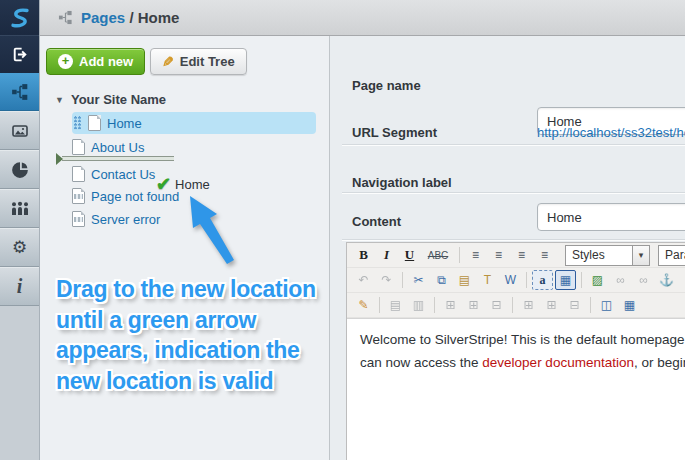 The image size is (685, 460). Describe the element at coordinates (386, 86) in the screenshot. I see `page-name-label: Page name` at that location.